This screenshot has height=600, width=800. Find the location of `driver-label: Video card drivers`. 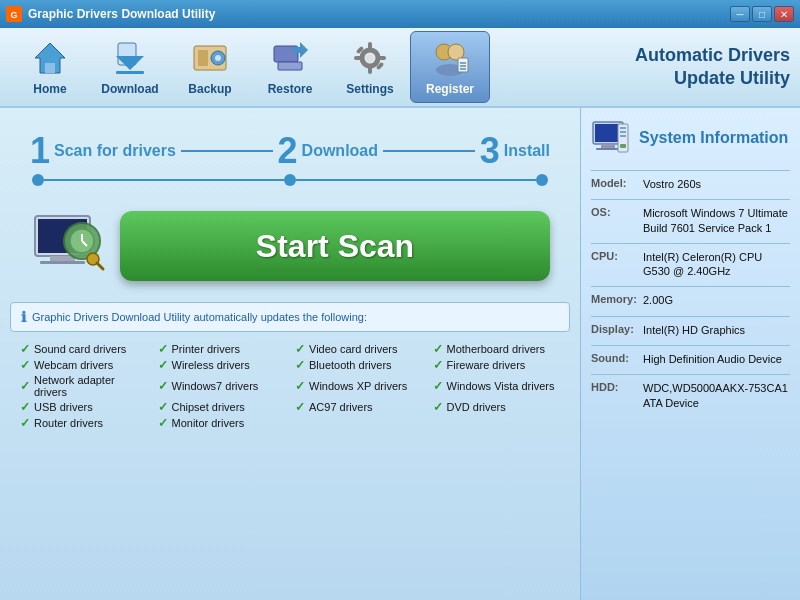

driver-label: Video card drivers is located at coordinates (353, 349).